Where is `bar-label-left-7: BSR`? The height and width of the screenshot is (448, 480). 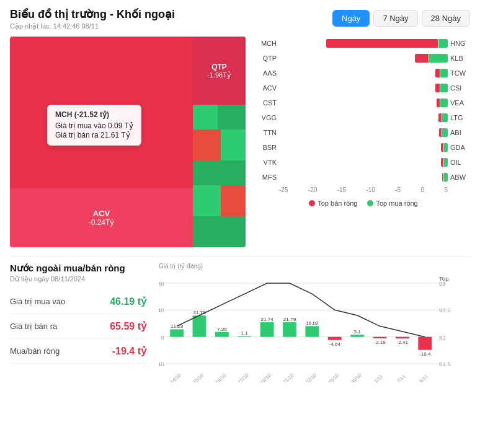 bar-label-left-7: BSR is located at coordinates (268, 147).